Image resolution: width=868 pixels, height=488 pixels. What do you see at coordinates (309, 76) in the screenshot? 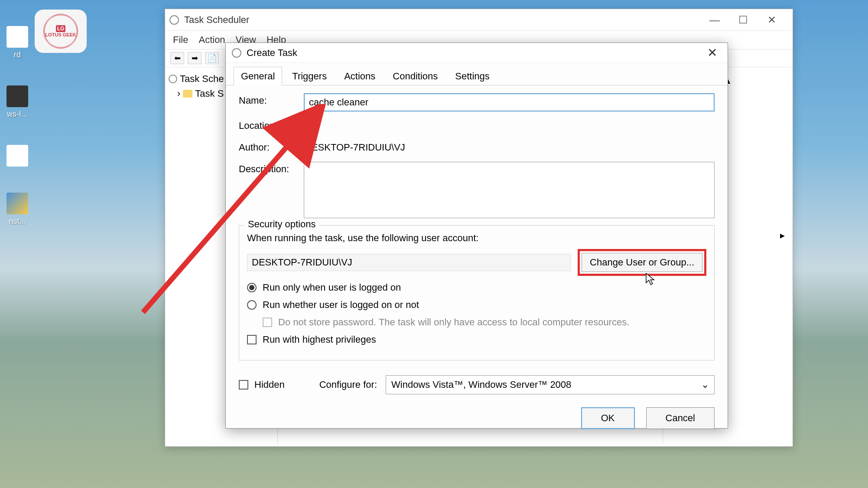
I see `tab-label: Triggers` at bounding box center [309, 76].